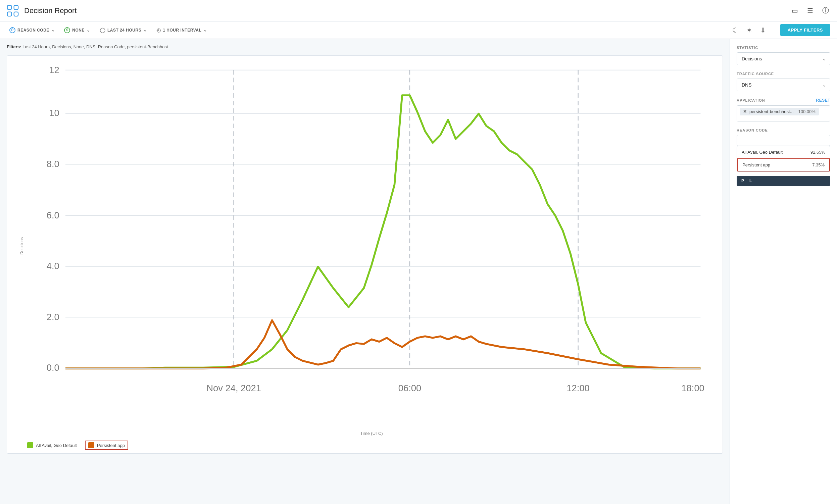  Describe the element at coordinates (749, 30) in the screenshot. I see `share-icon: ✶` at that location.